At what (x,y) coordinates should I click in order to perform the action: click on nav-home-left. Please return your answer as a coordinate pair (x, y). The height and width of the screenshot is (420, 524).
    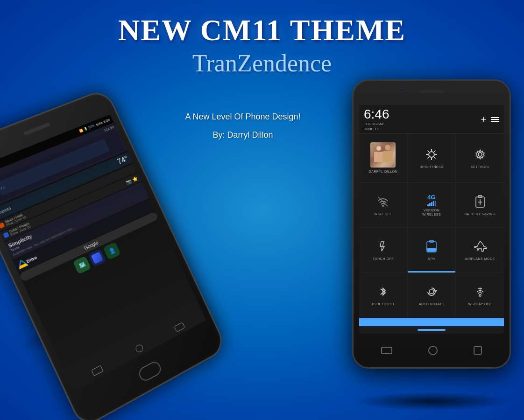
    Looking at the image, I should click on (139, 349).